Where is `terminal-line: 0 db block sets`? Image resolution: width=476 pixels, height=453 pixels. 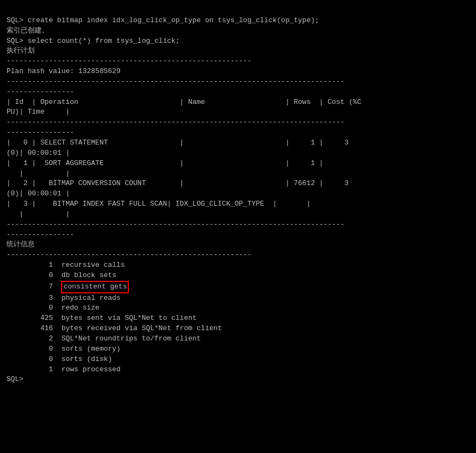
terminal-line: 0 db block sets is located at coordinates (238, 276).